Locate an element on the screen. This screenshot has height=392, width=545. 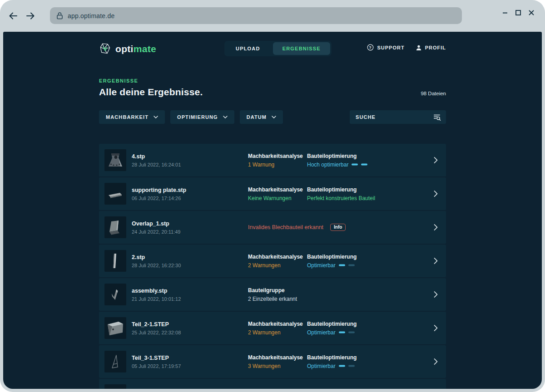
alert-text: Invalides Blechbauteil erkannt is located at coordinates (286, 227).